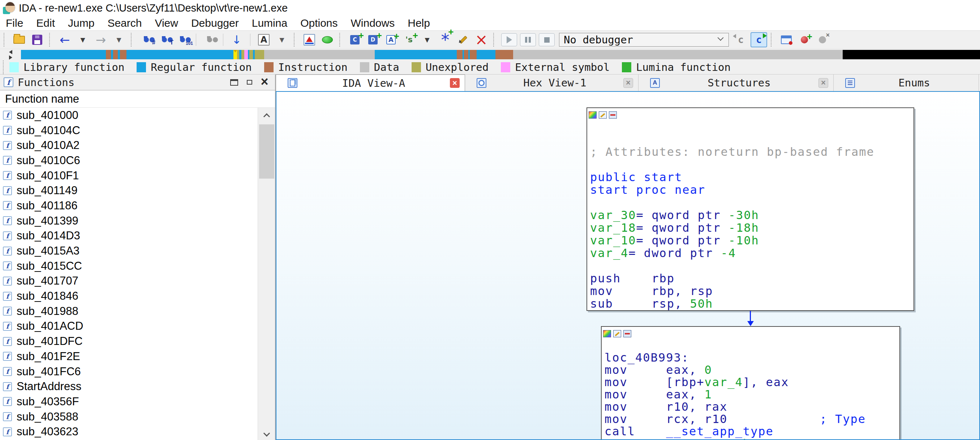 This screenshot has height=440, width=980. Describe the element at coordinates (528, 40) in the screenshot. I see `debug-pause-button` at that location.